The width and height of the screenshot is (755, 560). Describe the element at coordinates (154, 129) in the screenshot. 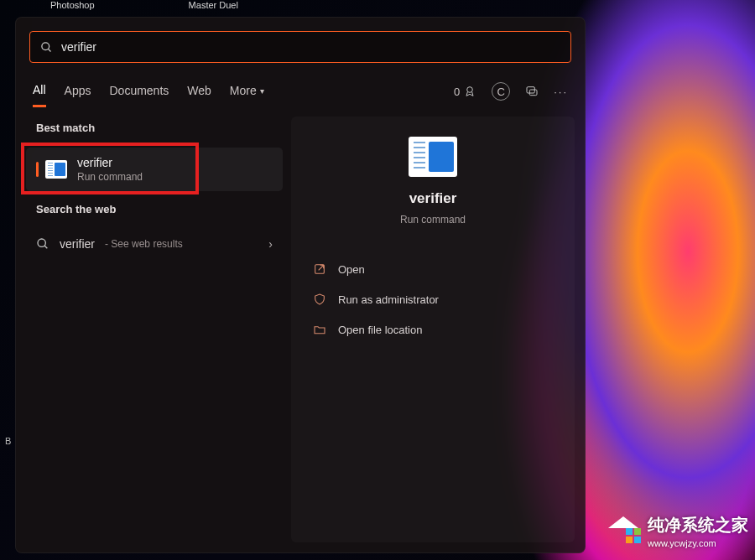

I see `best-match-label: Best match` at that location.